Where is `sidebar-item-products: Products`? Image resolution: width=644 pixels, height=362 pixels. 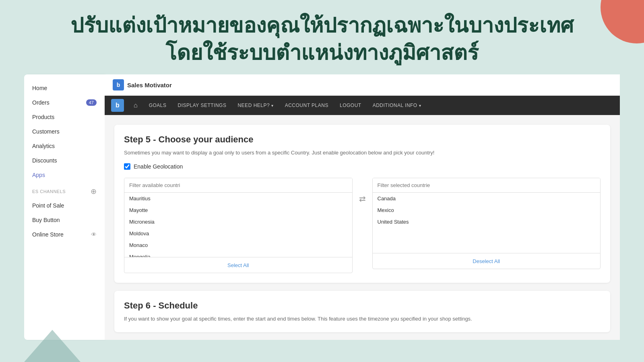 sidebar-item-products: Products is located at coordinates (64, 117).